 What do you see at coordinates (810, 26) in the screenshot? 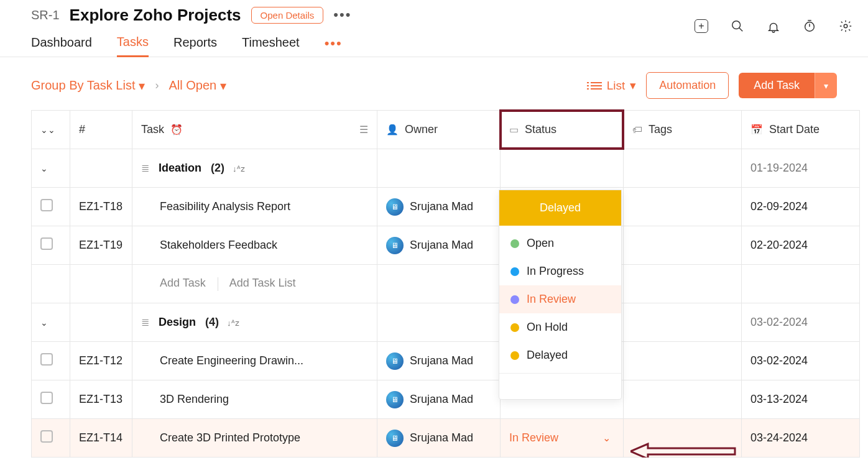
I see `timer-icon` at bounding box center [810, 26].